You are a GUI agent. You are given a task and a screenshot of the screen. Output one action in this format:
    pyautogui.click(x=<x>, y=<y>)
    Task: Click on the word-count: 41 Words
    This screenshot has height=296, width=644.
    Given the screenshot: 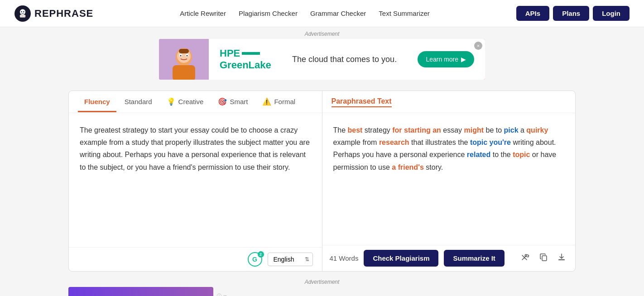 What is the action you would take?
    pyautogui.click(x=344, y=258)
    